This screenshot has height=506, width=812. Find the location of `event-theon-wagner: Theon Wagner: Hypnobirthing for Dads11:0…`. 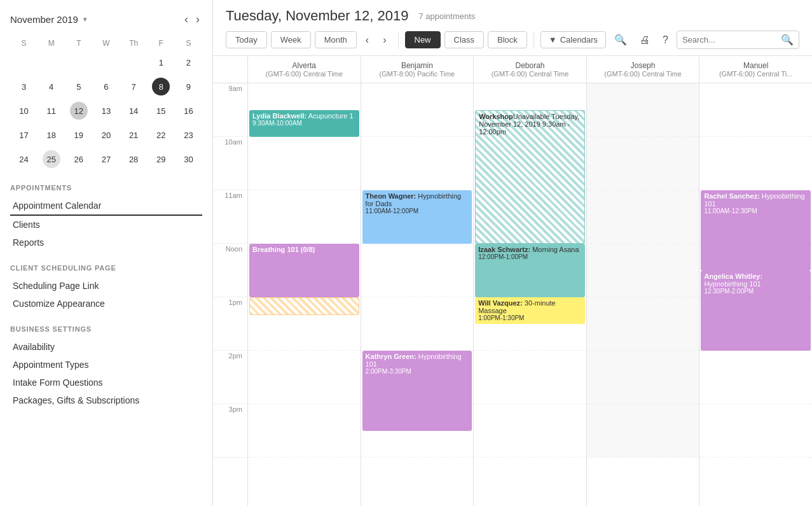

event-theon-wagner: Theon Wagner: Hypnobirthing for Dads11:0… is located at coordinates (417, 217).